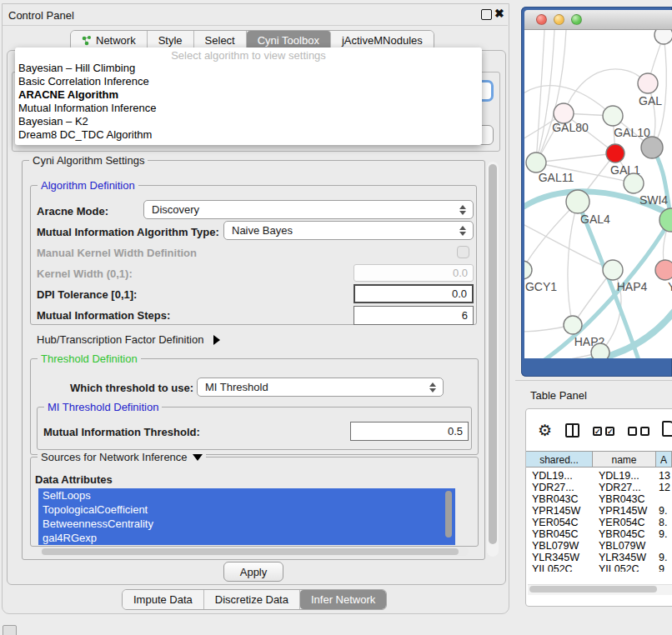 The height and width of the screenshot is (635, 672). What do you see at coordinates (464, 252) in the screenshot?
I see `manual-kernel-checkbox` at bounding box center [464, 252].